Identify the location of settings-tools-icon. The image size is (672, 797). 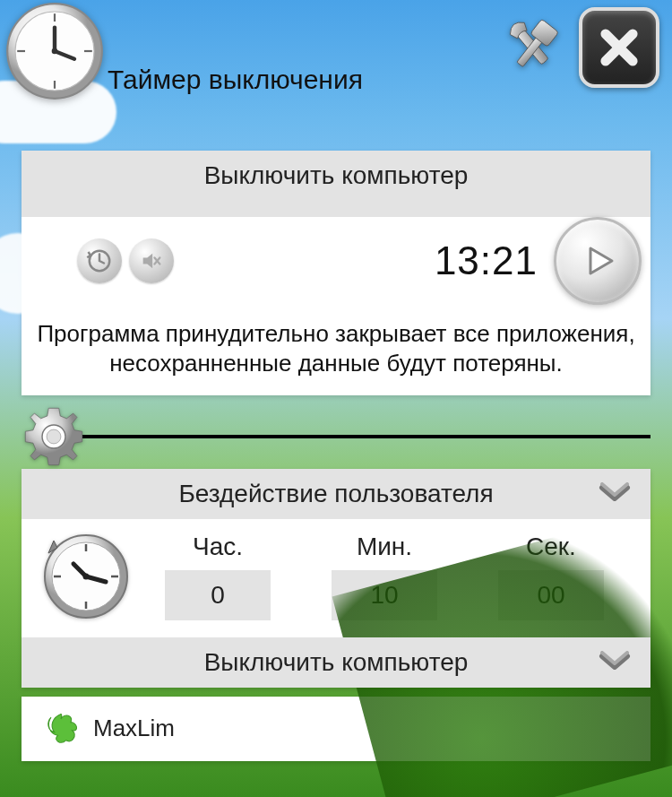
(533, 48).